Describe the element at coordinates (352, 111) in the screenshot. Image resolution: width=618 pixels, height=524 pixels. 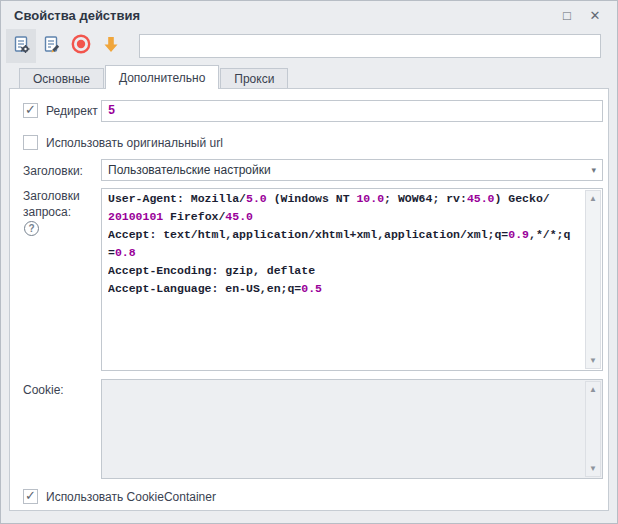
I see `redirect-count-input` at that location.